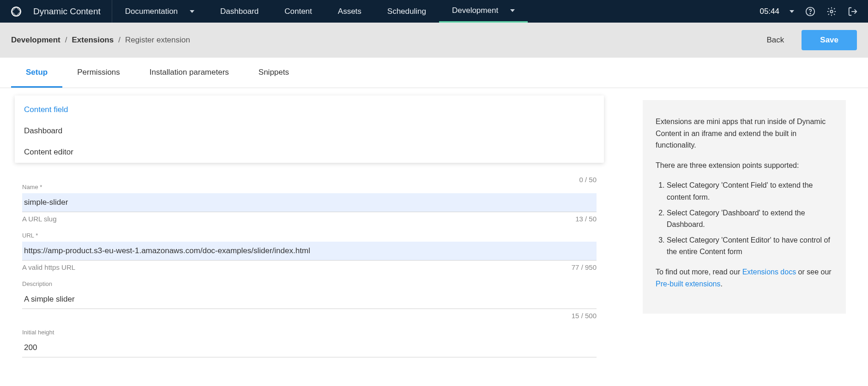 Image resolution: width=868 pixels, height=386 pixels. I want to click on name-hint: A URL slug, so click(39, 219).